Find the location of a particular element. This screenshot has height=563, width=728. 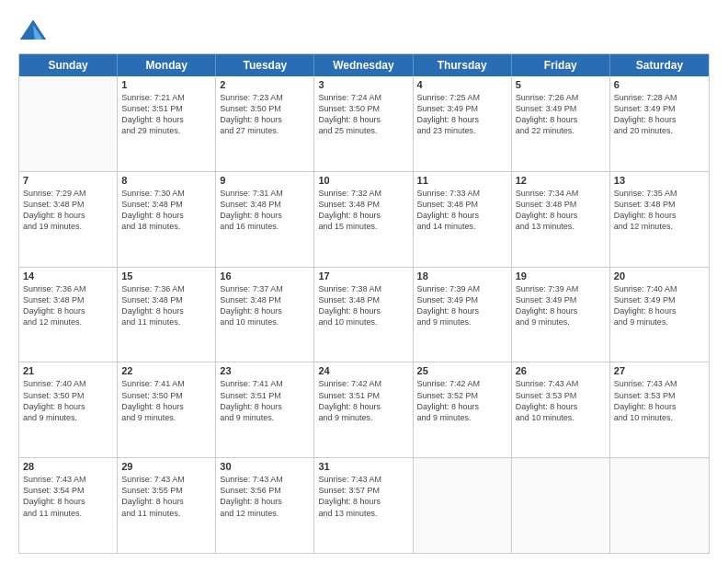

day-number: 30 is located at coordinates (265, 466).